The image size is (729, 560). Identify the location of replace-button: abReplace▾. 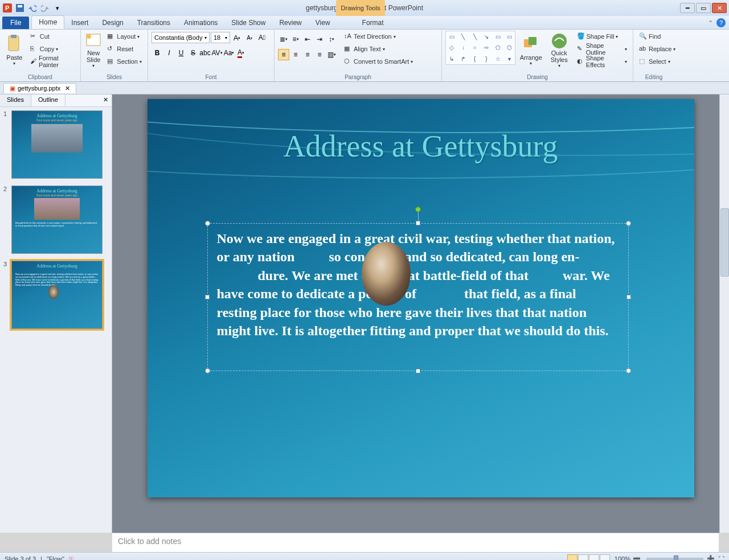
(657, 49).